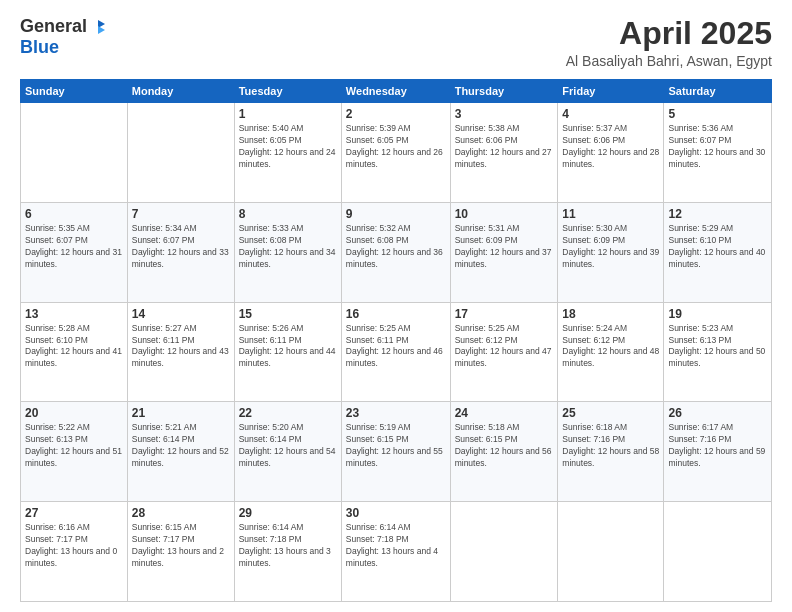 The width and height of the screenshot is (792, 612). I want to click on table-row: 5Sunrise: 5:36 AMSunset: 6:07 PMDaylight…, so click(718, 153).